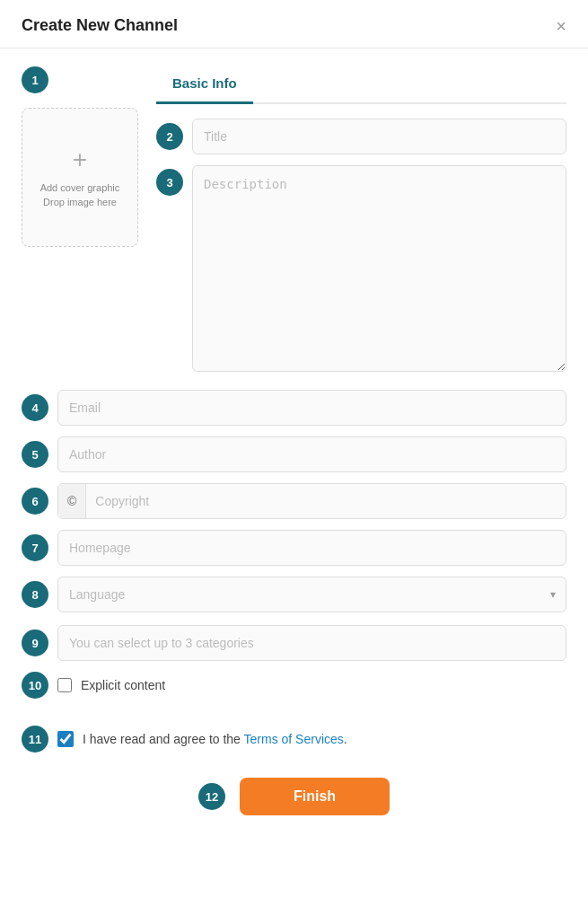  What do you see at coordinates (72, 501) in the screenshot?
I see `copyright-symbol: ©` at bounding box center [72, 501].